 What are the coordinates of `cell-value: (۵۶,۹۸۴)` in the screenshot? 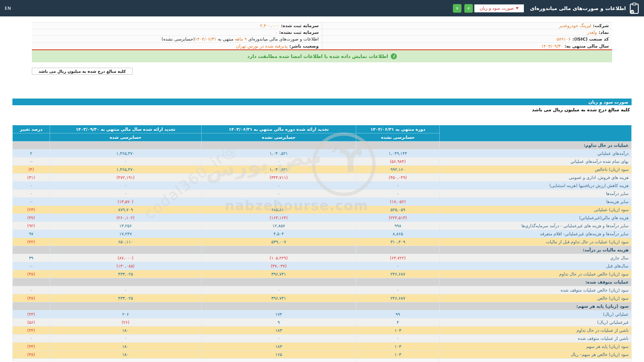 It's located at (398, 162).